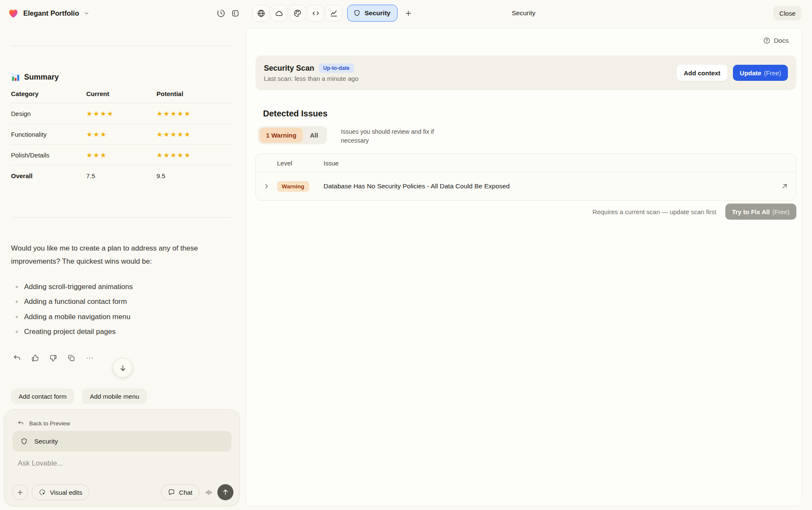  I want to click on send-button, so click(225, 492).